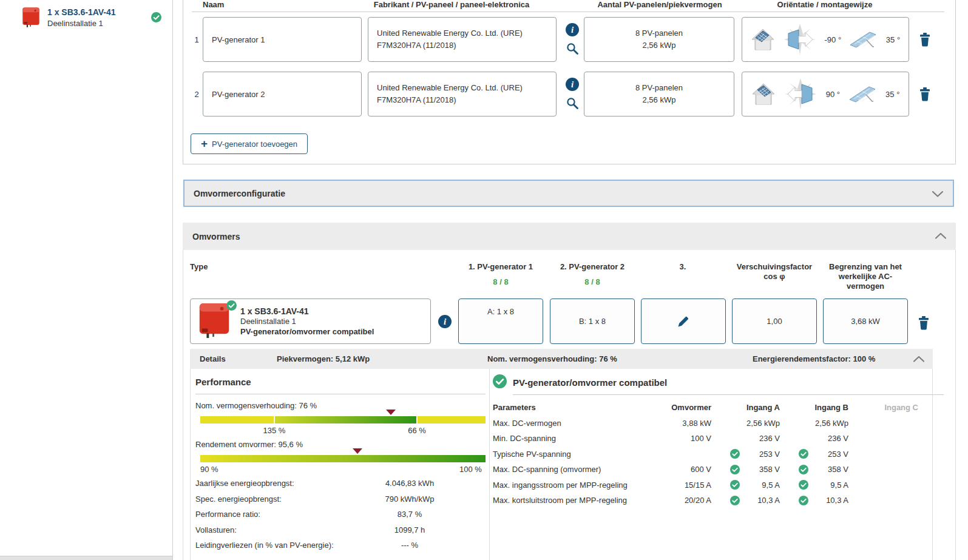  What do you see at coordinates (683, 322) in the screenshot?
I see `pencil-icon` at bounding box center [683, 322].